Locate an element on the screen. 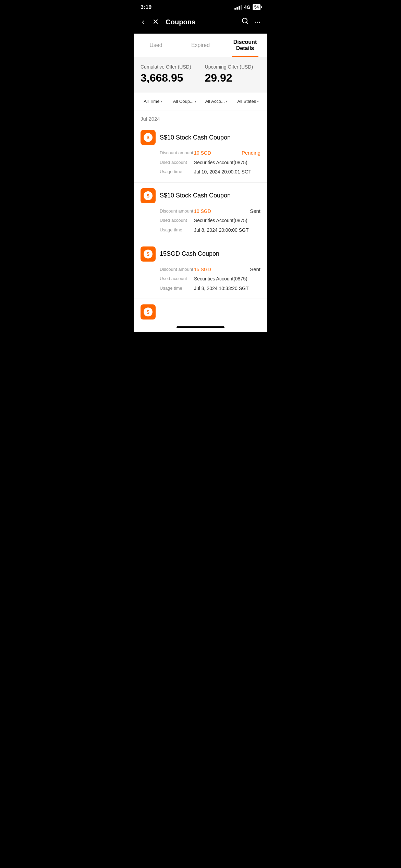 The width and height of the screenshot is (401, 868). usage-time-value: Jul 8, 2024 10:33:20 SGT is located at coordinates (227, 289).